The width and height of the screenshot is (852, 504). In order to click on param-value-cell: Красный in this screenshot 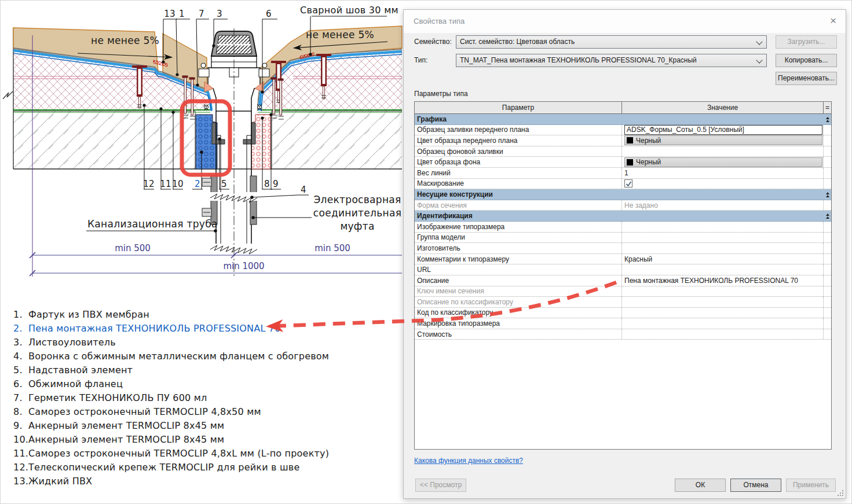, I will do `click(723, 259)`.